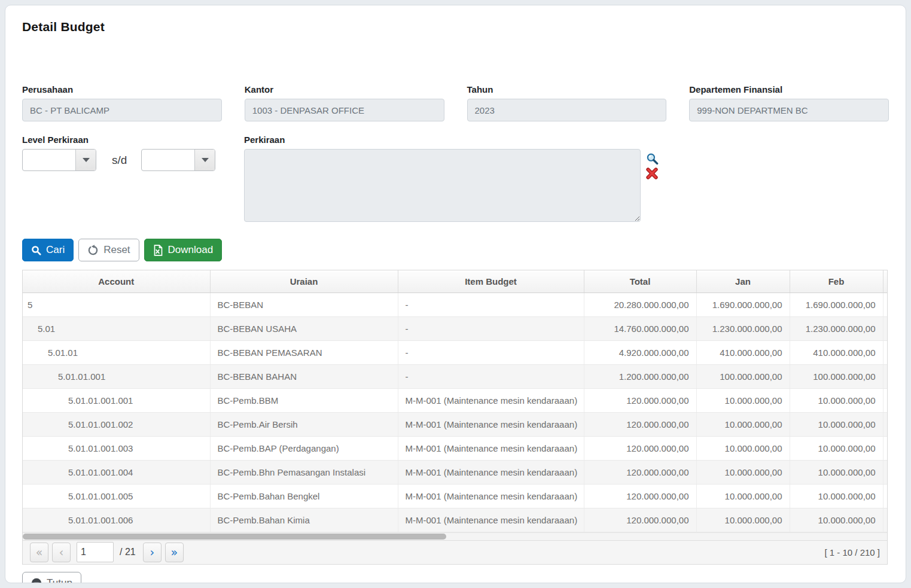 This screenshot has width=911, height=588. I want to click on column-header-uraian: Uraian, so click(304, 281).